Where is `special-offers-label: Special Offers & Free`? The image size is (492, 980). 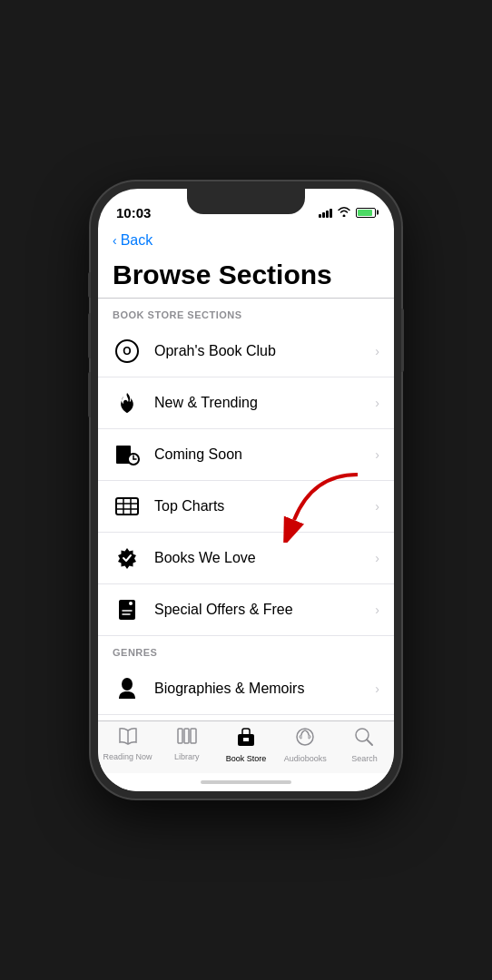 special-offers-label: Special Offers & Free is located at coordinates (265, 610).